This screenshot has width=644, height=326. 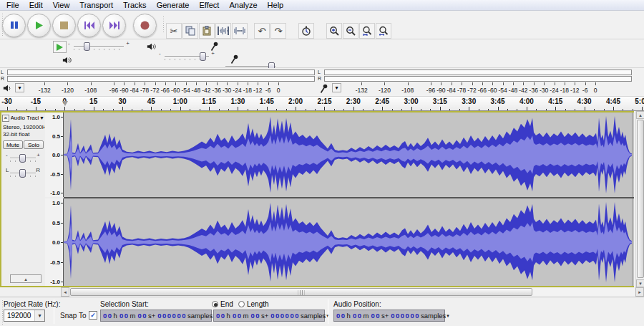 What do you see at coordinates (62, 5) in the screenshot?
I see `menu-view: View` at bounding box center [62, 5].